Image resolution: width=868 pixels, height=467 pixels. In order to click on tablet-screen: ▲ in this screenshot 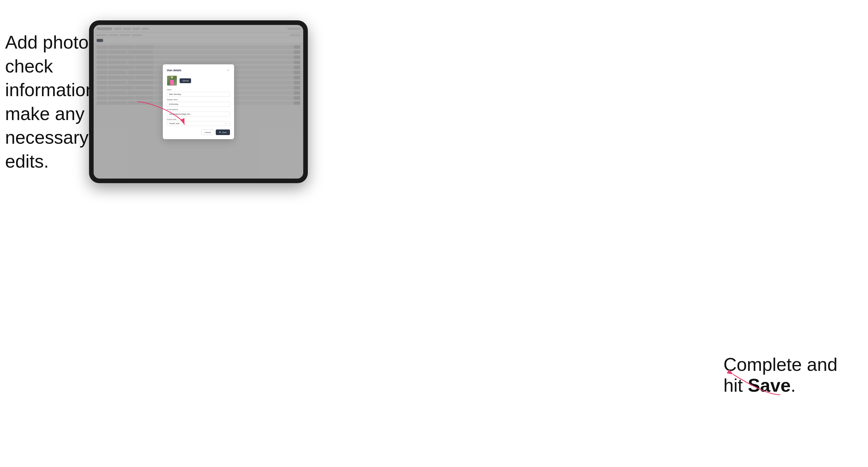, I will do `click(198, 102)`.